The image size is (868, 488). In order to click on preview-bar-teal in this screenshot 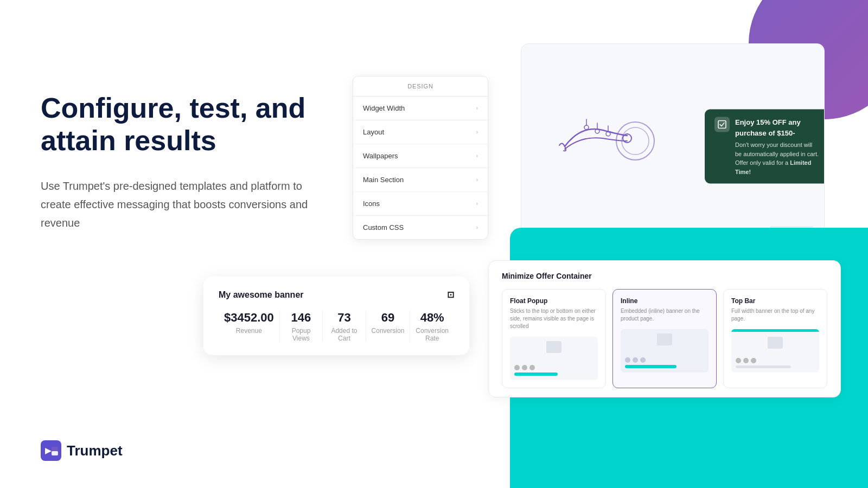, I will do `click(536, 374)`.